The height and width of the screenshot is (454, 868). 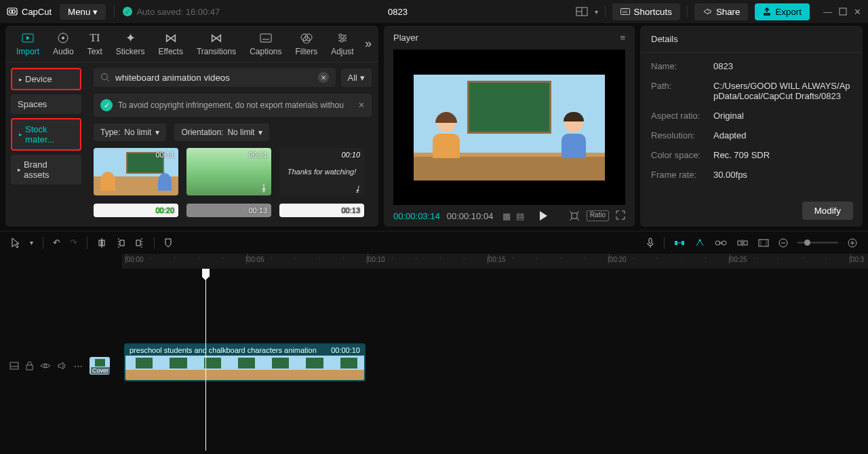 What do you see at coordinates (827, 210) in the screenshot?
I see `modify-button: Modify` at bounding box center [827, 210].